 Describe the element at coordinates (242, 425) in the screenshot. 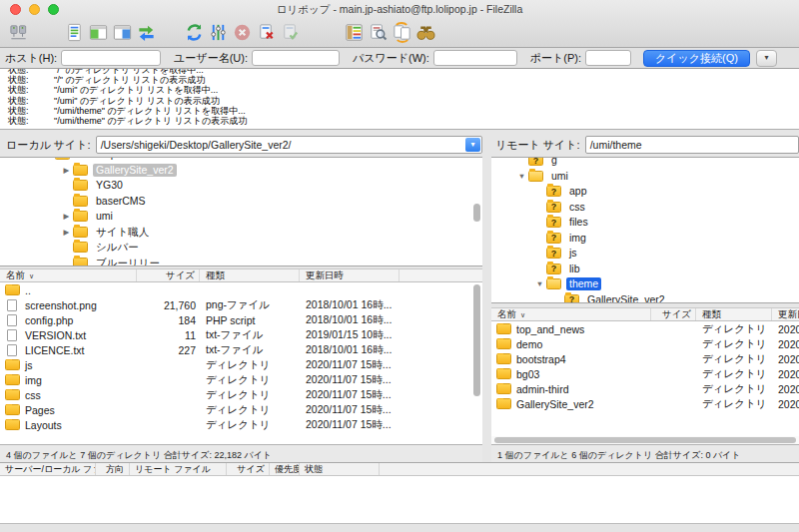

I see `file-row: Layouts ディレクトリ 2020/11/07 15時...` at that location.